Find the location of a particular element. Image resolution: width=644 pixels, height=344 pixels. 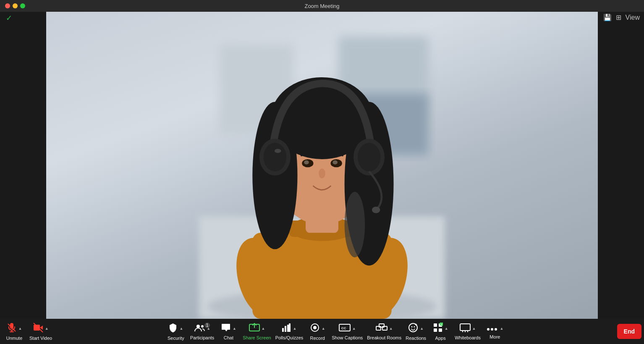

chat-icon is located at coordinates (226, 328).